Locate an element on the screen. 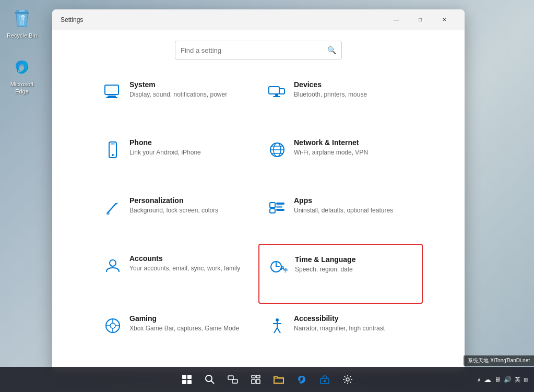 The image size is (534, 392). search-container: 🔍 is located at coordinates (258, 47).